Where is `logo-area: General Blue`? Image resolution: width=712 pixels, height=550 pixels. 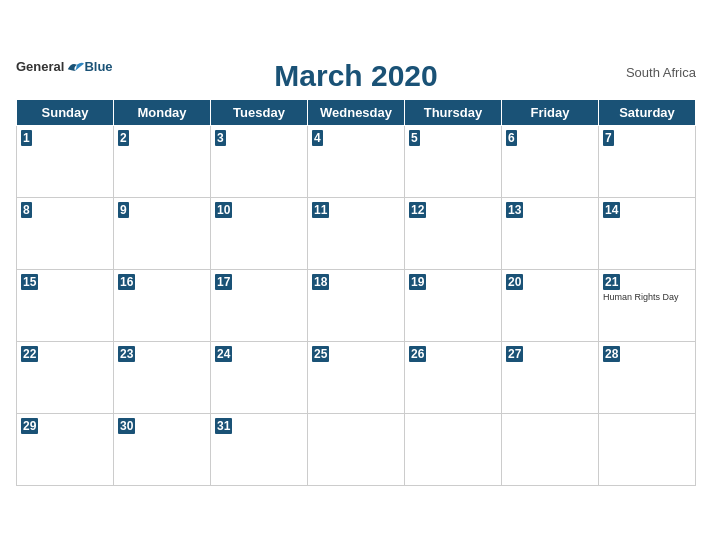 logo-area: General Blue is located at coordinates (64, 66).